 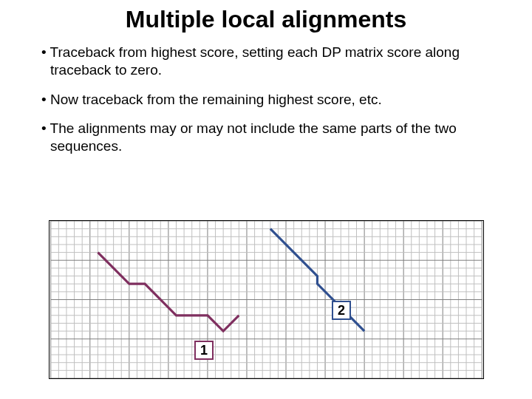 I want to click on bullet-item: • The alignments may or may not include …, so click(x=266, y=137).